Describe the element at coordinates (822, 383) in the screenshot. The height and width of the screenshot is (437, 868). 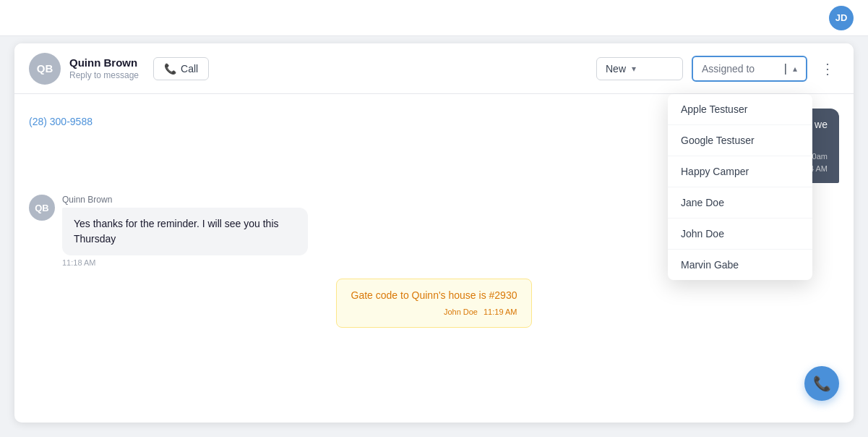
I see `fab-call-button: 📞` at that location.